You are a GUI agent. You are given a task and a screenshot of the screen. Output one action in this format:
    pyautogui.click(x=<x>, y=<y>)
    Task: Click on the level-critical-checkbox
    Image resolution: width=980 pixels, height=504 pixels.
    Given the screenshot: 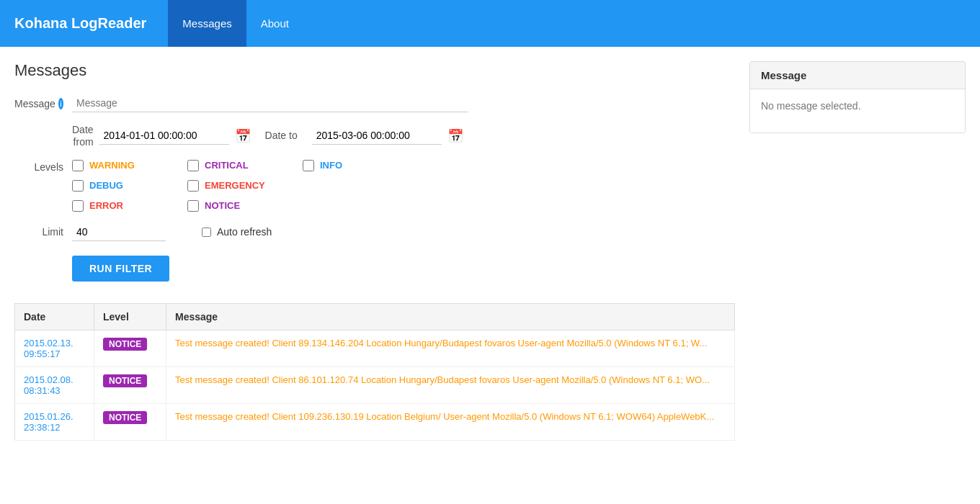 What is the action you would take?
    pyautogui.click(x=193, y=166)
    